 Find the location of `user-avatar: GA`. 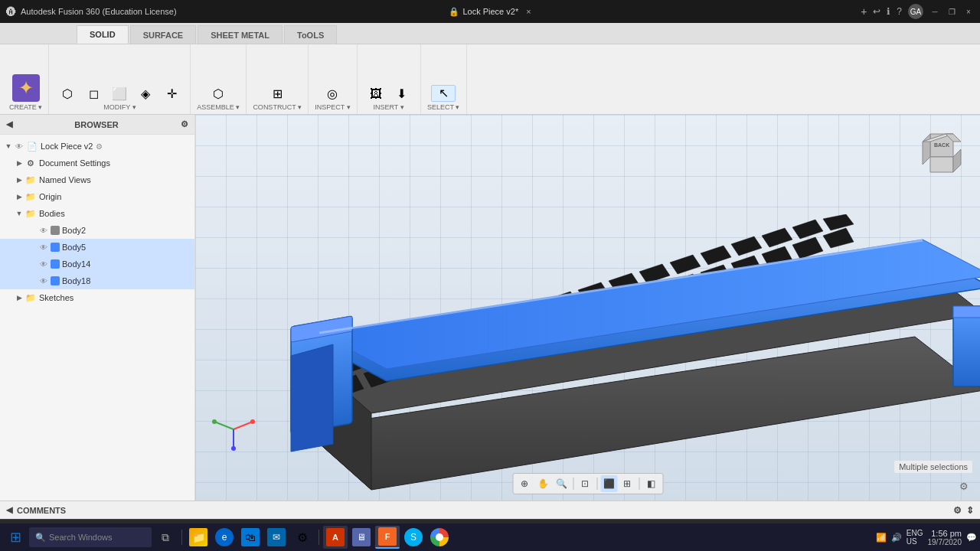

user-avatar: GA is located at coordinates (916, 11).